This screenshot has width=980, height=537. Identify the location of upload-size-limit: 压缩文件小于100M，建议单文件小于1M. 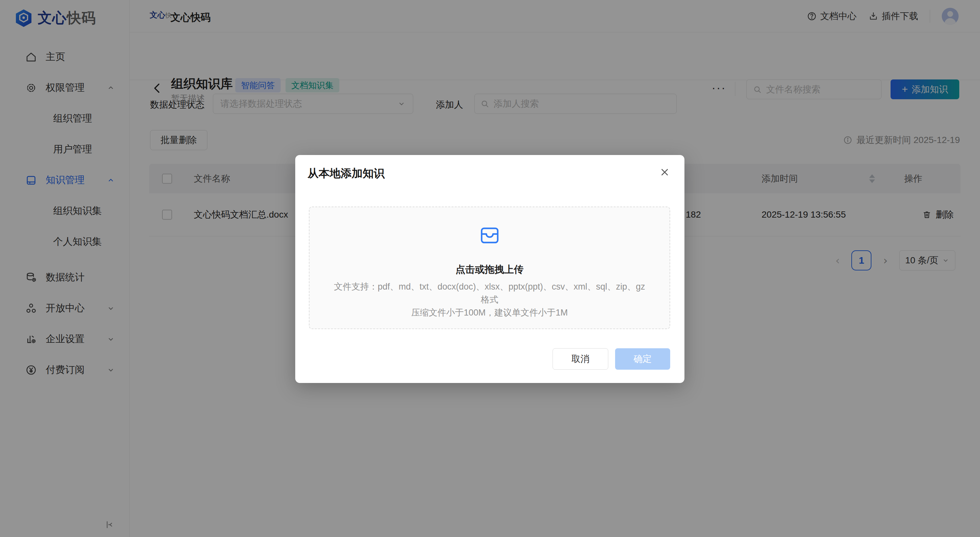
(490, 312).